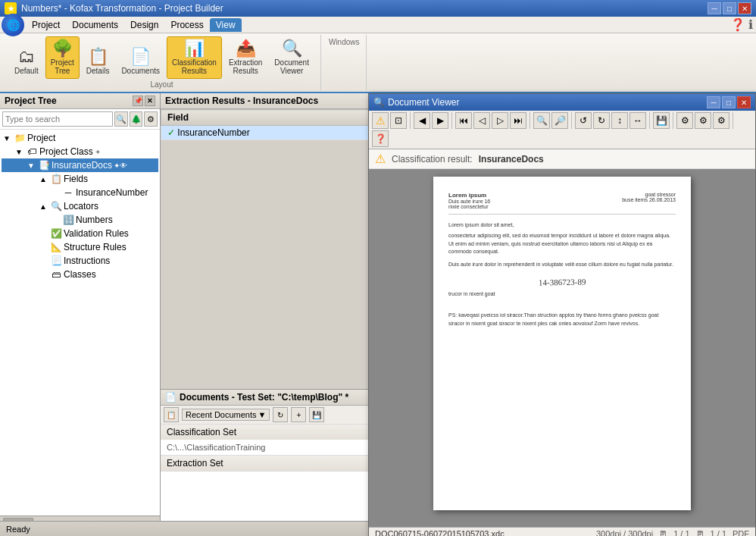 The height and width of the screenshot is (536, 756). I want to click on menu-design: Design, so click(144, 25).